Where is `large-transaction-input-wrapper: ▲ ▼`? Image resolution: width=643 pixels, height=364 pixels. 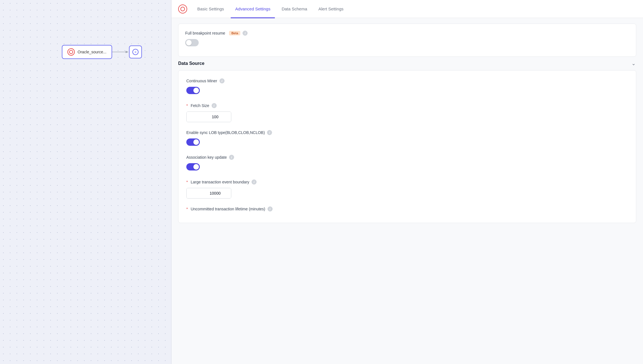 large-transaction-input-wrapper: ▲ ▼ is located at coordinates (209, 193).